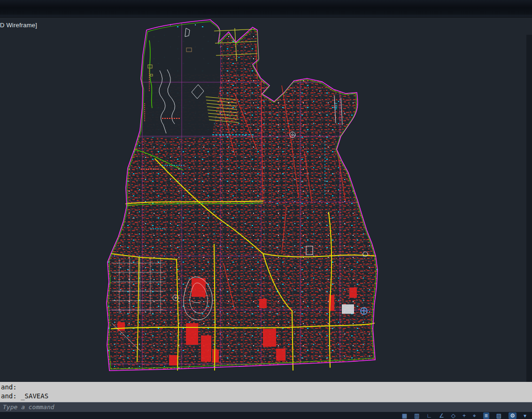 The width and height of the screenshot is (532, 419). I want to click on viewport-controls-label: D Wireframe], so click(19, 25).